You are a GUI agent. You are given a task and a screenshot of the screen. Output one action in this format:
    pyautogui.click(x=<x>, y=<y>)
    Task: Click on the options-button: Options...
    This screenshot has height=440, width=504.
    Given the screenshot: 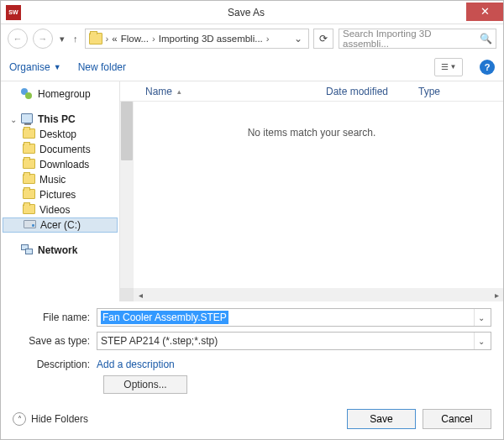 What is the action you would take?
    pyautogui.click(x=145, y=385)
    